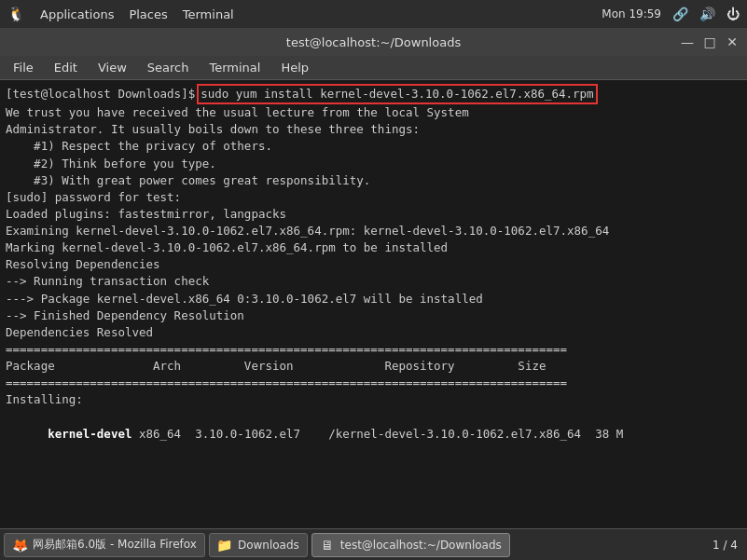  I want to click on folder-icon: 📁, so click(225, 545).